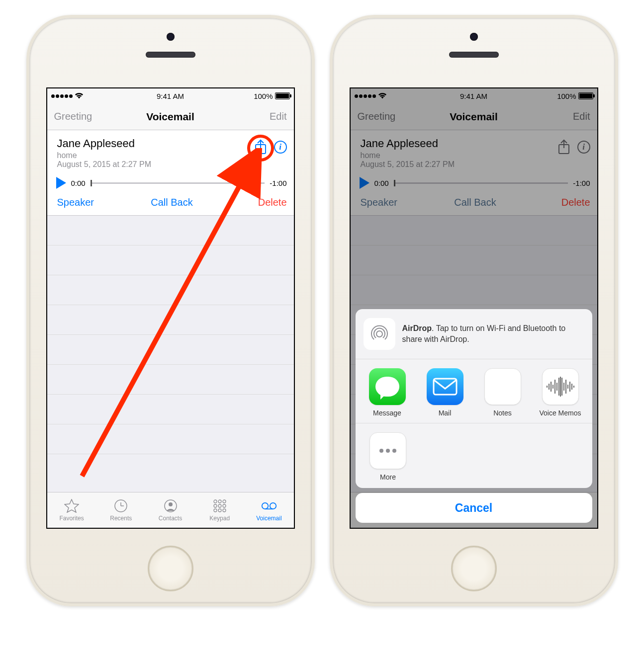  What do you see at coordinates (171, 510) in the screenshot?
I see `tab-bar: Favorites Recents Contacts Keypad Voicem…` at bounding box center [171, 510].